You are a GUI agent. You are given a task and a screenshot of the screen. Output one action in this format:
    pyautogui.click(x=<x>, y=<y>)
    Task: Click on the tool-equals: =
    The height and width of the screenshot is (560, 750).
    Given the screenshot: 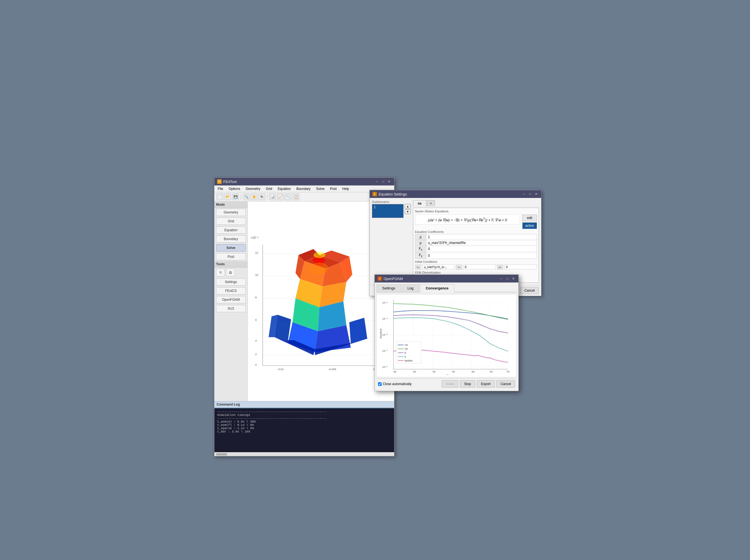 What is the action you would take?
    pyautogui.click(x=220, y=273)
    